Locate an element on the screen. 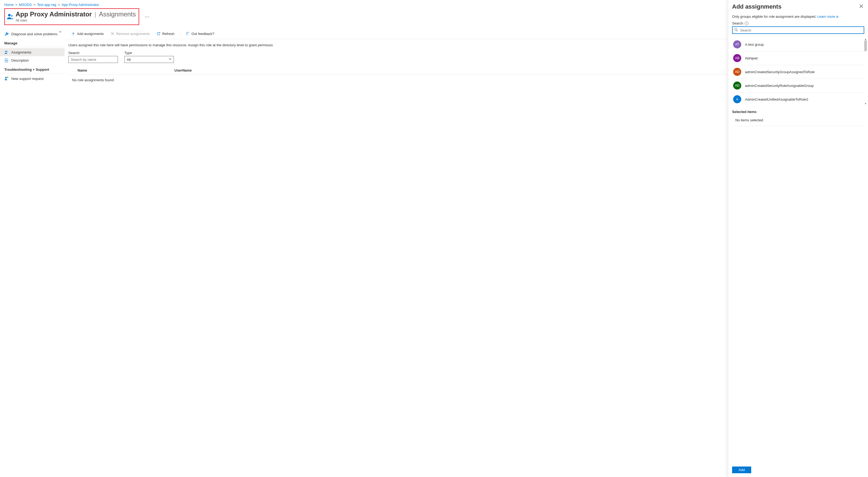 The image size is (868, 477). more-button: ⋯ is located at coordinates (147, 17).